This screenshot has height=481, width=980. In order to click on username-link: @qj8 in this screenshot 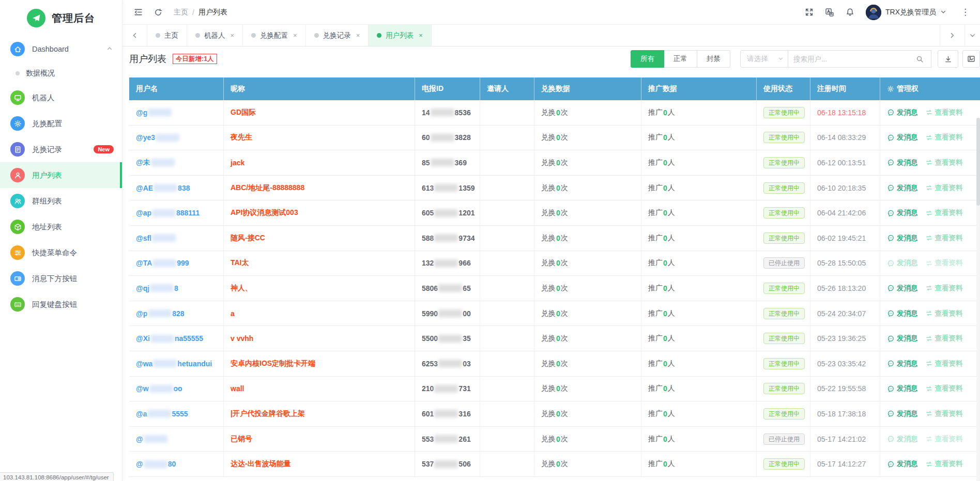, I will do `click(157, 288)`.